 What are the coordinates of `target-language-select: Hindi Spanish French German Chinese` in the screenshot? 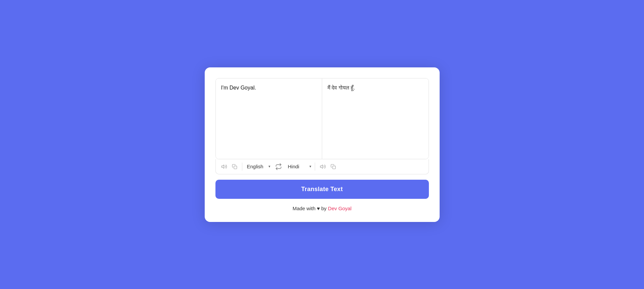 It's located at (297, 166).